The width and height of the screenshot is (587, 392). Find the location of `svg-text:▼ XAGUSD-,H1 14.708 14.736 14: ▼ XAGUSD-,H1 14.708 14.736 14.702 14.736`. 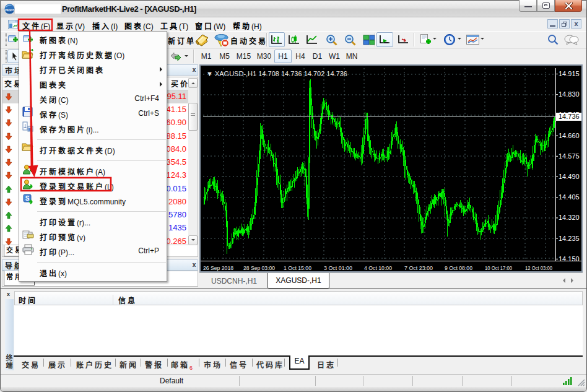

svg-text:▼ XAGUSD-,H1 14.708 14.736 14: ▼ XAGUSD-,H1 14.708 14.736 14.702 14.736 is located at coordinates (277, 74).